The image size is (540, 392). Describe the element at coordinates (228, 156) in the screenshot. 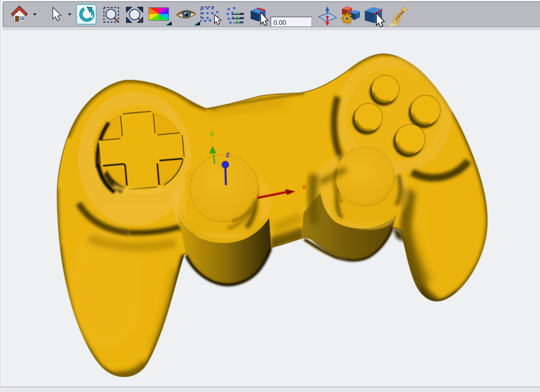

I see `svg-text: Z` at that location.